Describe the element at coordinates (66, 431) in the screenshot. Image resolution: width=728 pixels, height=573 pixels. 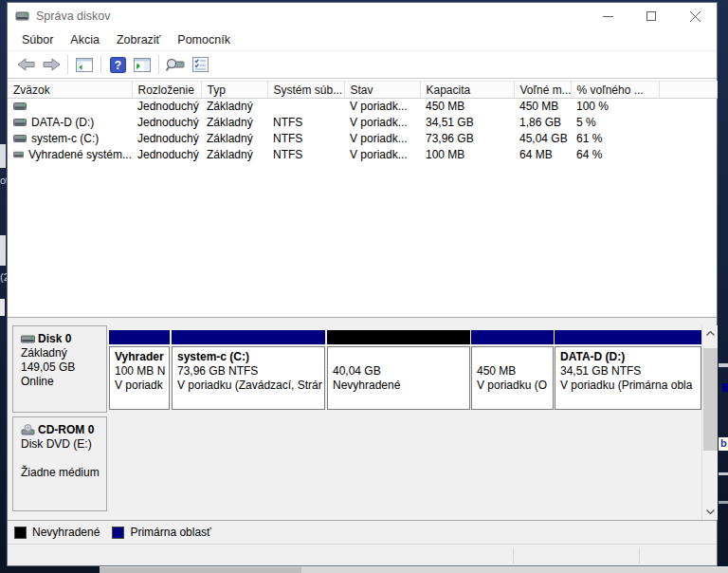
I see `cdrom-name: CD-ROM 0` at that location.